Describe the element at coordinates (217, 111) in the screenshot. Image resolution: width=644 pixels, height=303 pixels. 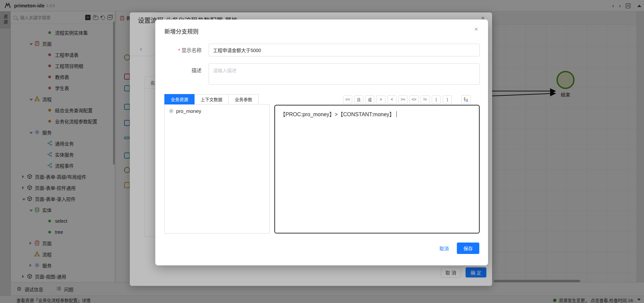
I see `list-item: pro_money` at that location.